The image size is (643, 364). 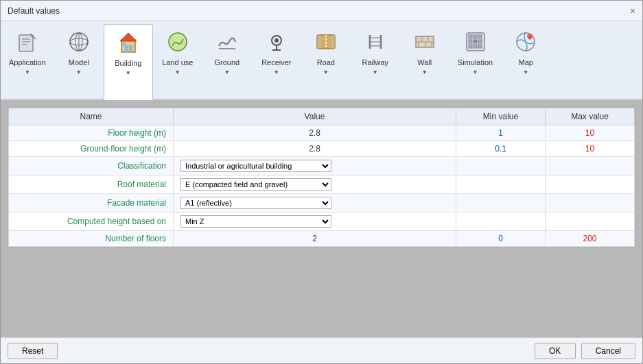 I want to click on wall-label: Wall, so click(x=424, y=62).